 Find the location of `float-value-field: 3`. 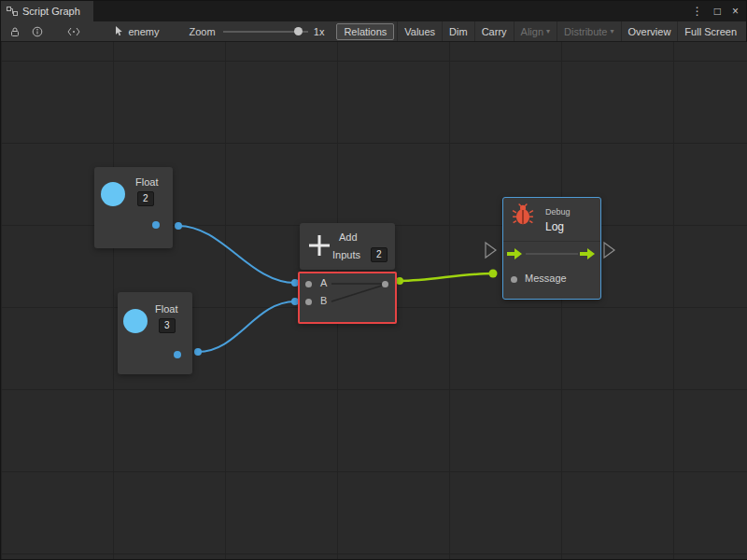

float-value-field: 3 is located at coordinates (167, 326).